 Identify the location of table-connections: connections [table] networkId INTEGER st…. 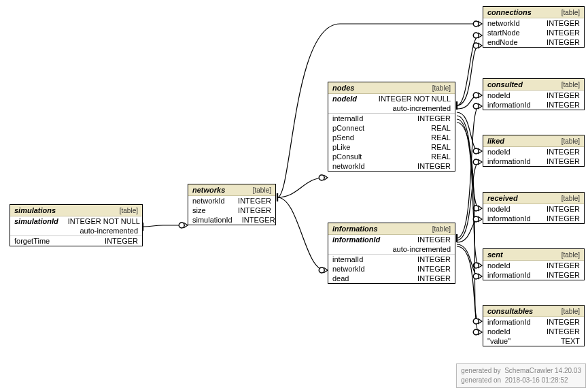
(534, 27).